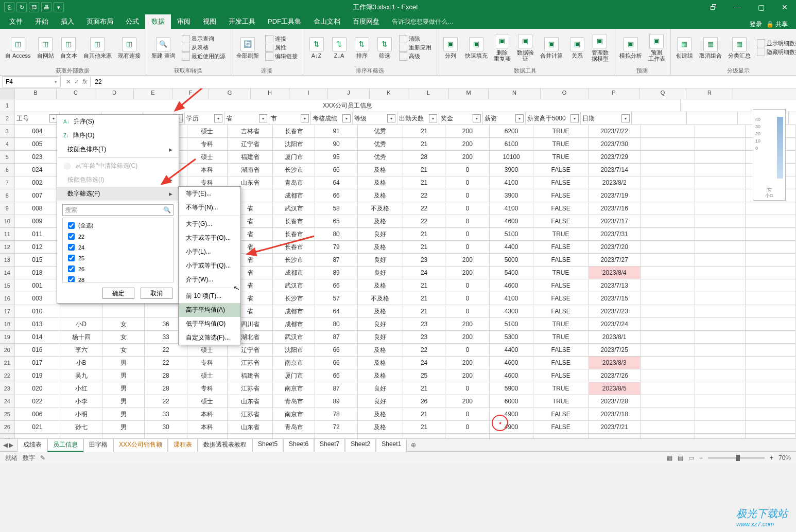 This screenshot has width=796, height=532. I want to click on cancel-icon: ✕, so click(68, 82).